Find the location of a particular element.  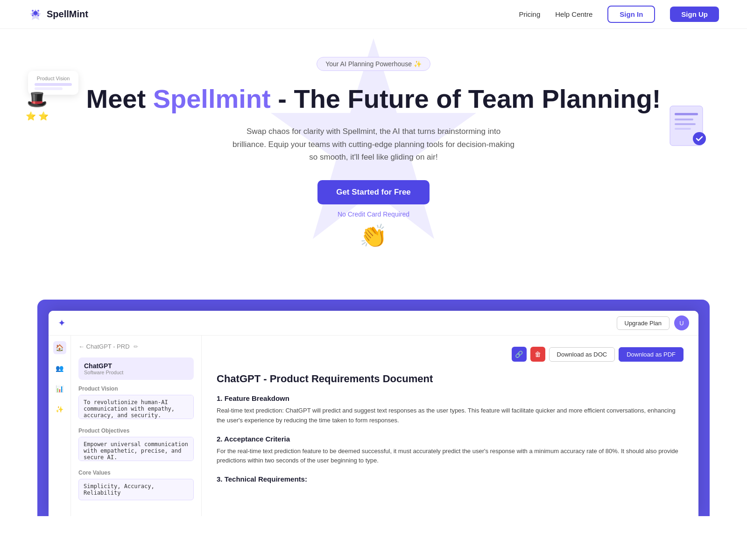

app-sidebar: 🏠 👥 📊 ✨ is located at coordinates (60, 426).